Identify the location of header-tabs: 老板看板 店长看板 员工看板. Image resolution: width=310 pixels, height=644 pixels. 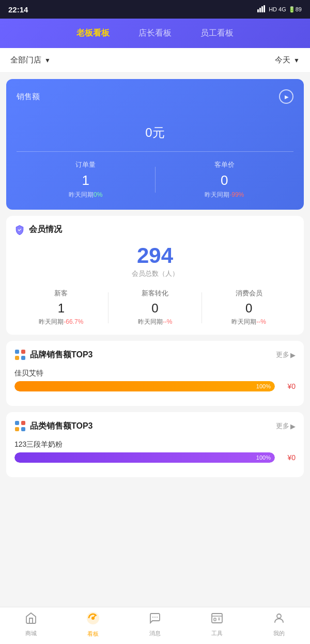
(155, 33).